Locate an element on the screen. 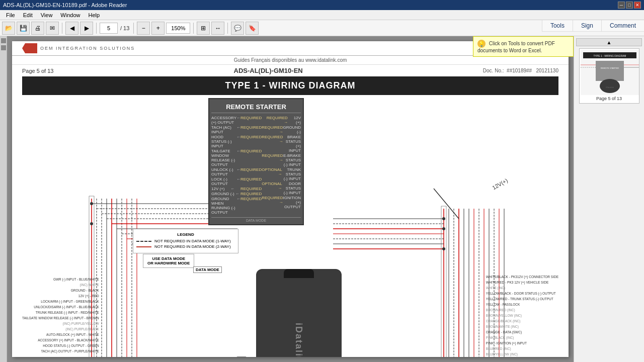  window-title: ADS-AL(DL)-GM10-EN-10189.pdf - Adobe Rea… is located at coordinates (65, 5).